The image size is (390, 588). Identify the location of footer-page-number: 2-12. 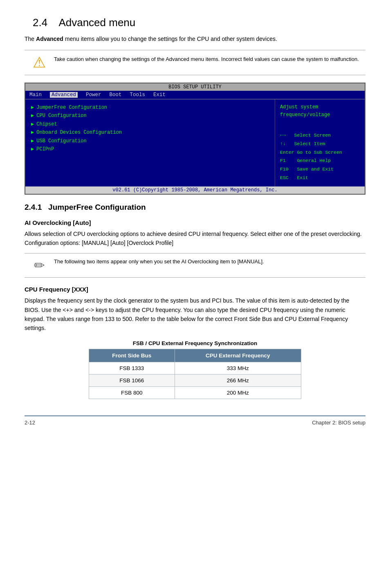
(30, 423).